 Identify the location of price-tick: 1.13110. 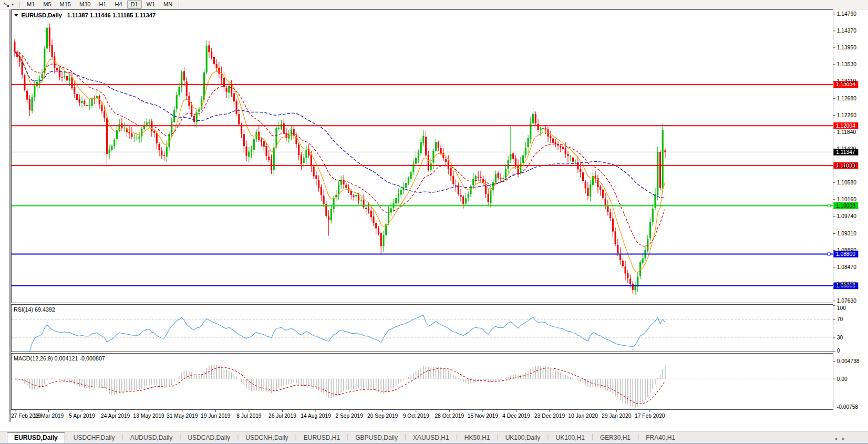
(847, 81).